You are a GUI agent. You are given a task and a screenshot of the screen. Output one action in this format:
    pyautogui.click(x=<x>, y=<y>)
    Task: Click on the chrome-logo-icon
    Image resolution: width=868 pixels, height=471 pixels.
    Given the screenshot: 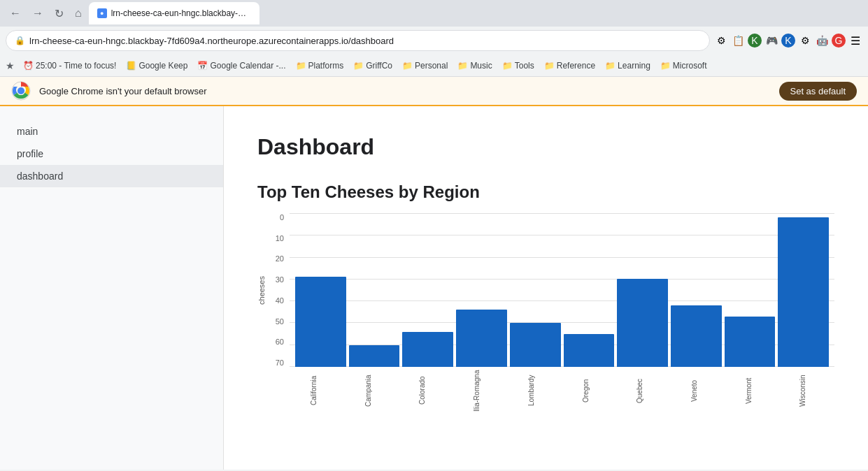 What is the action you would take?
    pyautogui.click(x=21, y=91)
    